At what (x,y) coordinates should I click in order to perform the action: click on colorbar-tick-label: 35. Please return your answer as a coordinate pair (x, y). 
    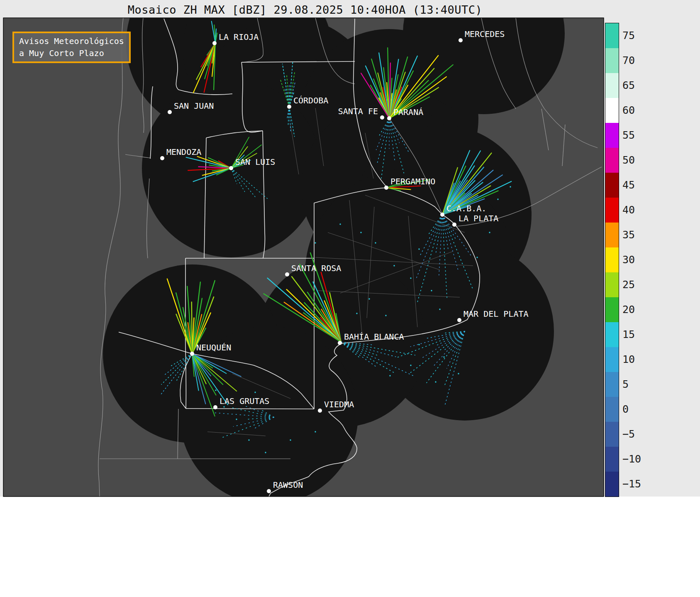
    Looking at the image, I should click on (629, 235).